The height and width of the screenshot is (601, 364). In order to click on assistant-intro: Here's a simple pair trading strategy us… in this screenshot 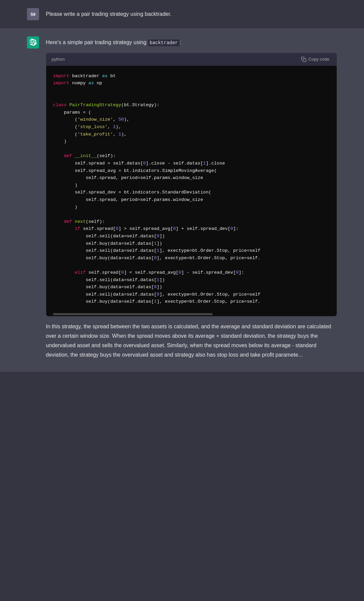, I will do `click(191, 42)`.